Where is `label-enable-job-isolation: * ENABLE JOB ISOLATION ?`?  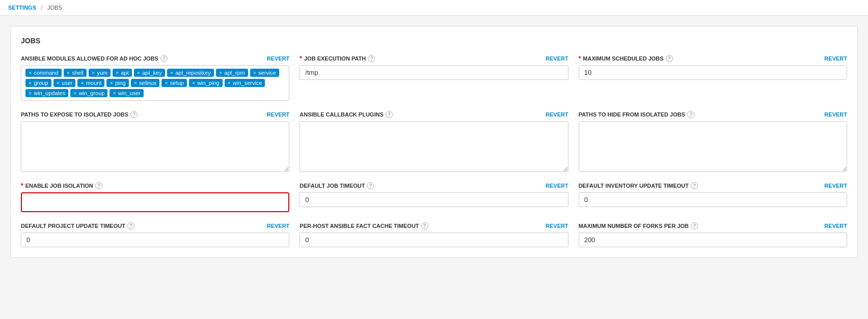 label-enable-job-isolation: * ENABLE JOB ISOLATION ? is located at coordinates (62, 186).